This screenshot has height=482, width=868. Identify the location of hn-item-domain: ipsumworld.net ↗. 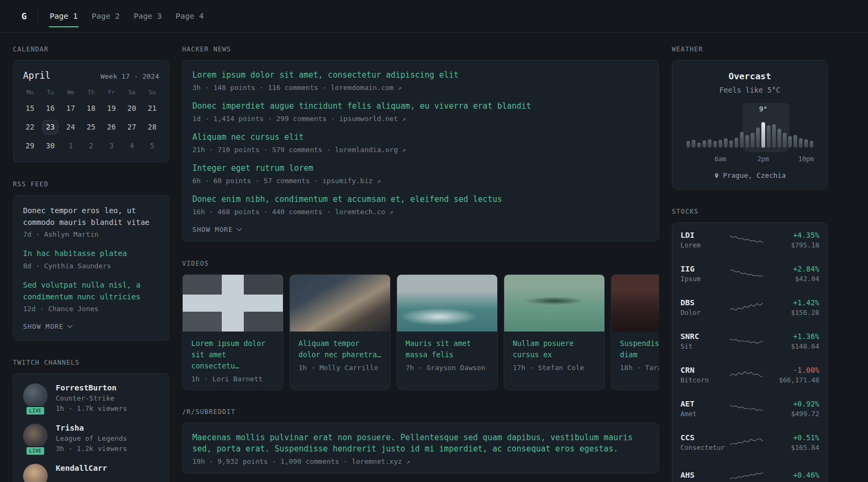
(373, 119).